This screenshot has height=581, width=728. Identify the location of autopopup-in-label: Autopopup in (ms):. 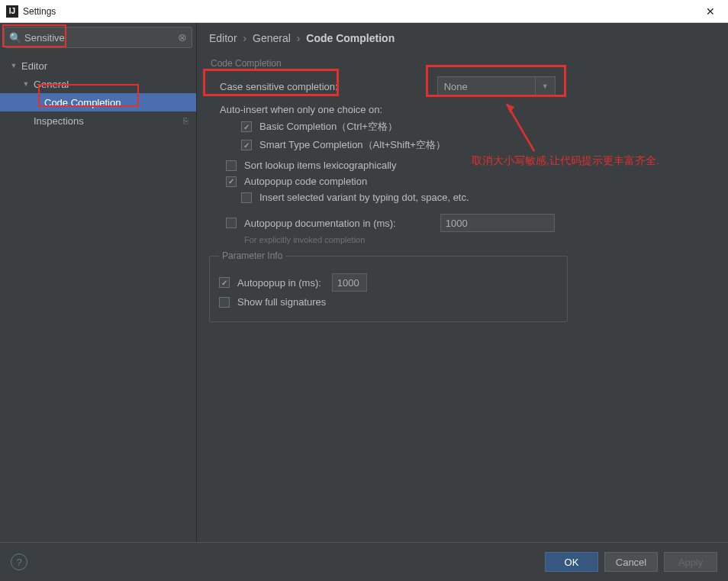
(279, 282).